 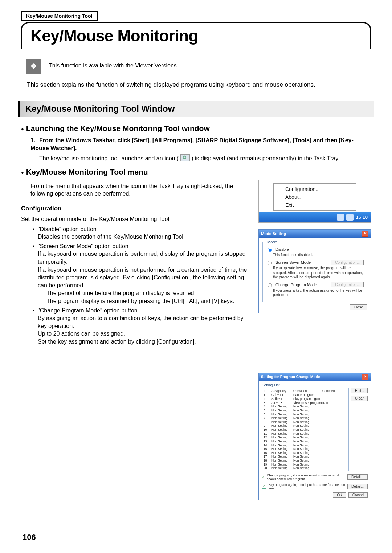 I want to click on taskbar-clock: 15:10, so click(x=362, y=217).